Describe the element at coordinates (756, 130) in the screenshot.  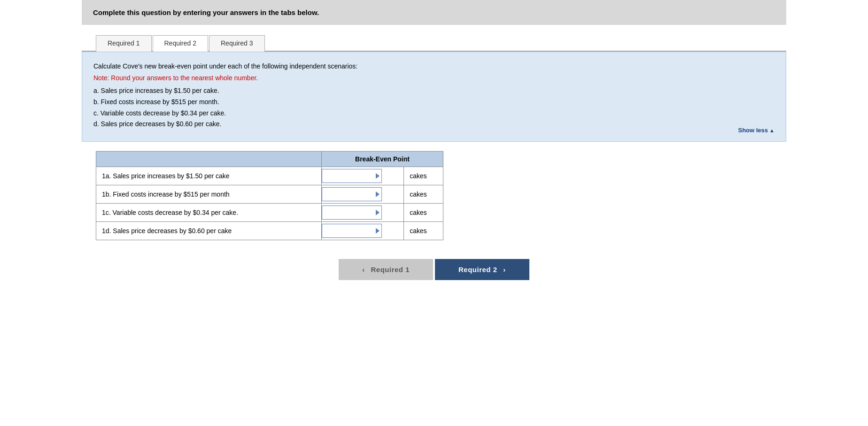
I see `show-less-link: Show less` at that location.